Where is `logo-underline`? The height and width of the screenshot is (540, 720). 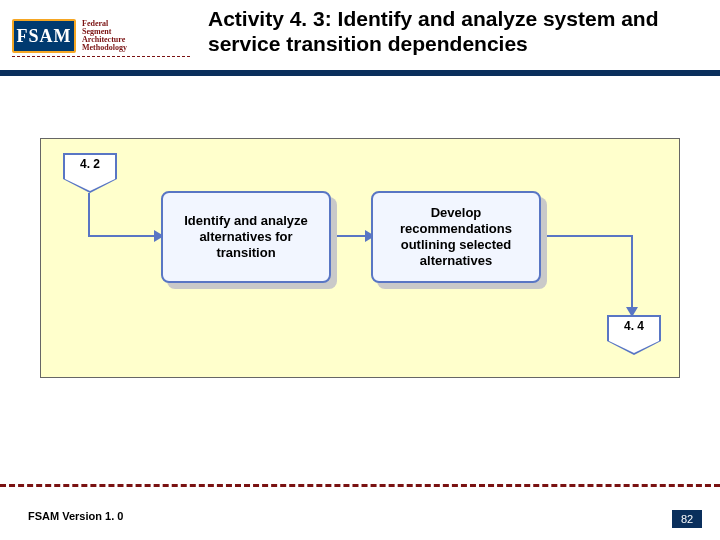
logo-underline is located at coordinates (101, 56).